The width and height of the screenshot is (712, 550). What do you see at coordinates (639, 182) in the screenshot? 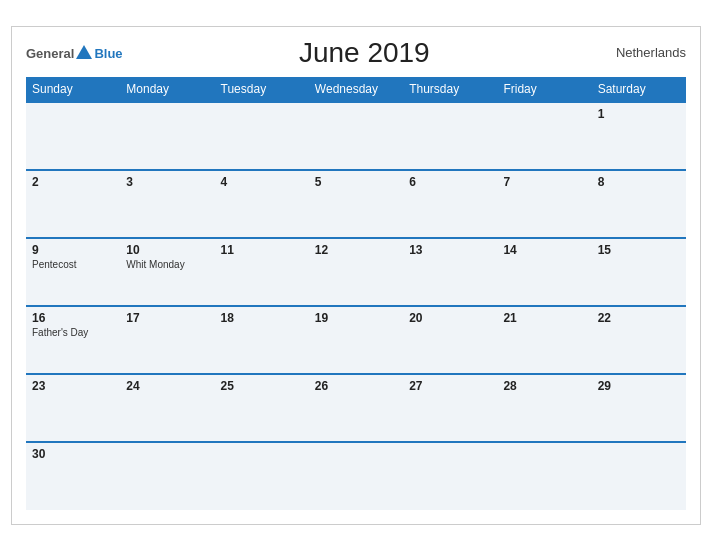
I see `day-number: 8` at bounding box center [639, 182].